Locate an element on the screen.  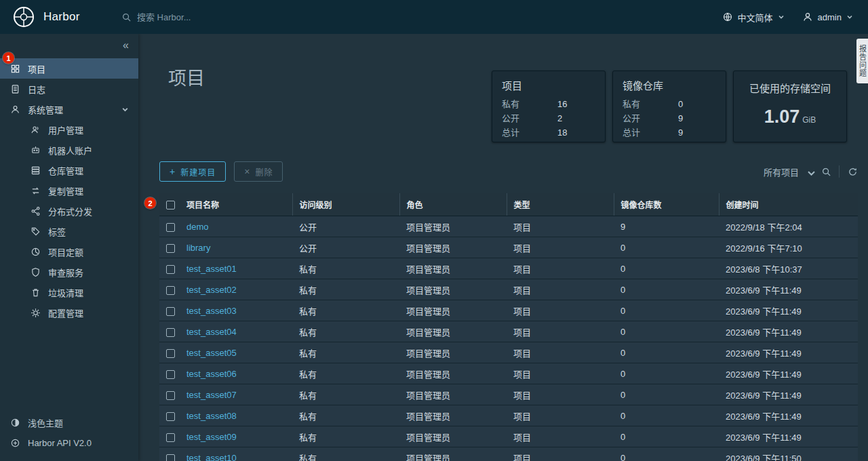
sidebar-item-administration: 系统管理 is located at coordinates (69, 109).